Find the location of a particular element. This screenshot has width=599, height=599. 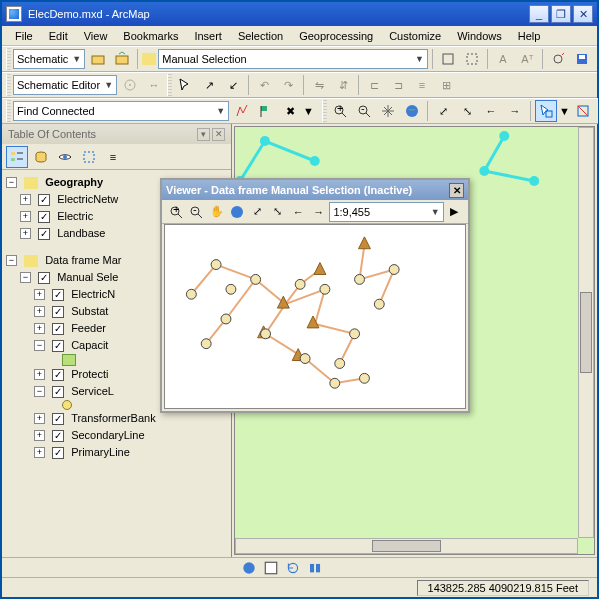

viewer-scale-dropdown: 1:9,455▼ is located at coordinates (386, 212).